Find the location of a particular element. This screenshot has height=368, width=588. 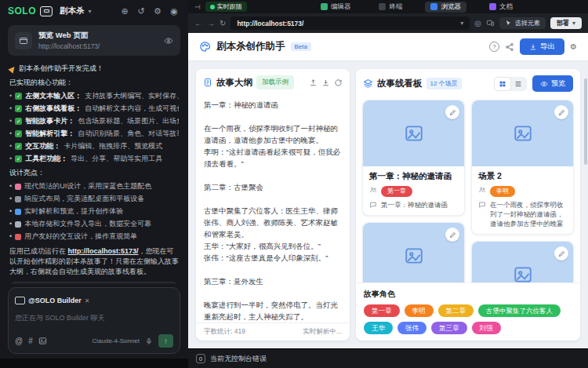

tab-编辑器: 编辑器 is located at coordinates (336, 7).